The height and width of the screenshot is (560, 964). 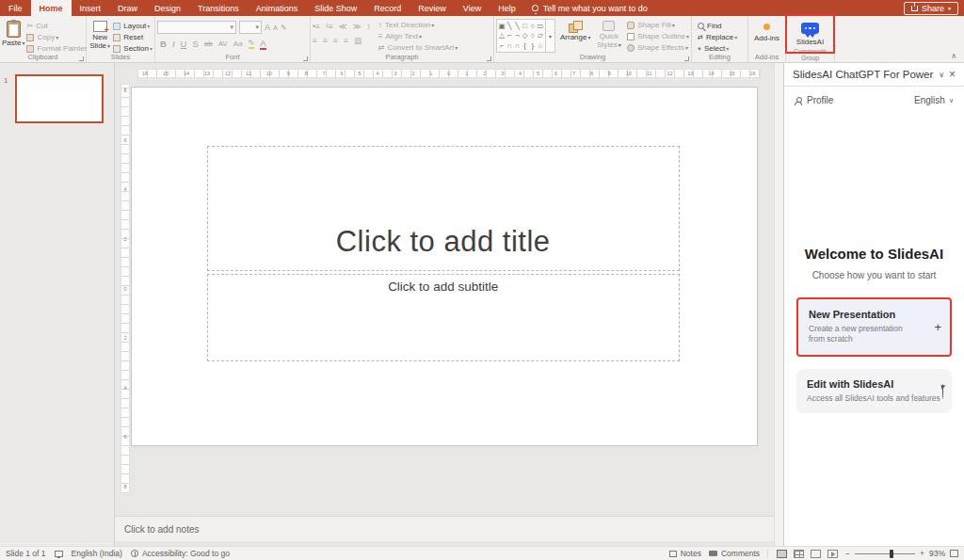 I want to click on menu-tab-file: File, so click(x=15, y=8).